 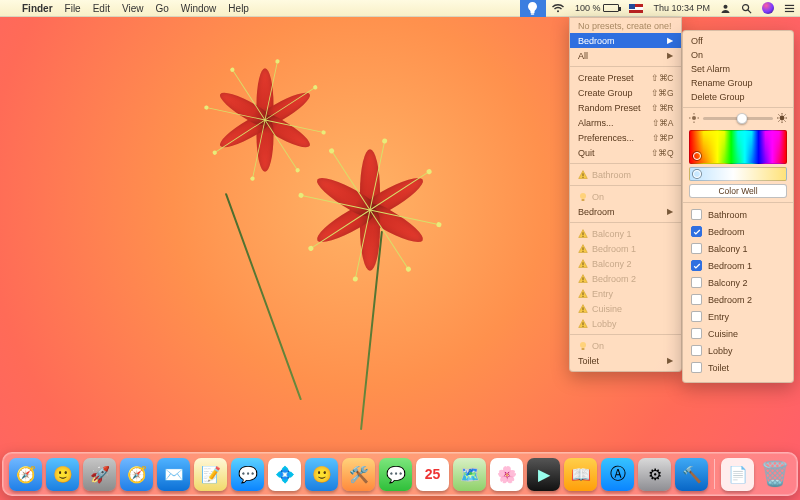 I want to click on menu-item-room: Balcony 2, so click(x=626, y=264).